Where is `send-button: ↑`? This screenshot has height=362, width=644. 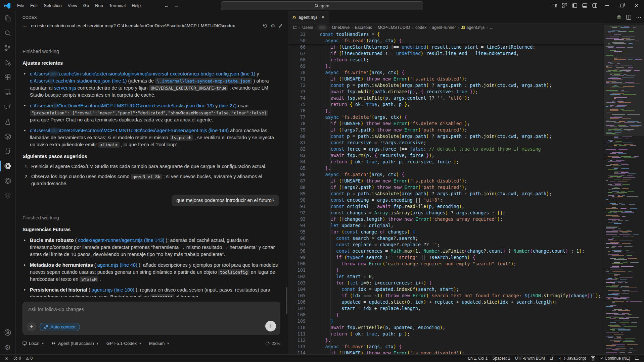 send-button: ↑ is located at coordinates (271, 326).